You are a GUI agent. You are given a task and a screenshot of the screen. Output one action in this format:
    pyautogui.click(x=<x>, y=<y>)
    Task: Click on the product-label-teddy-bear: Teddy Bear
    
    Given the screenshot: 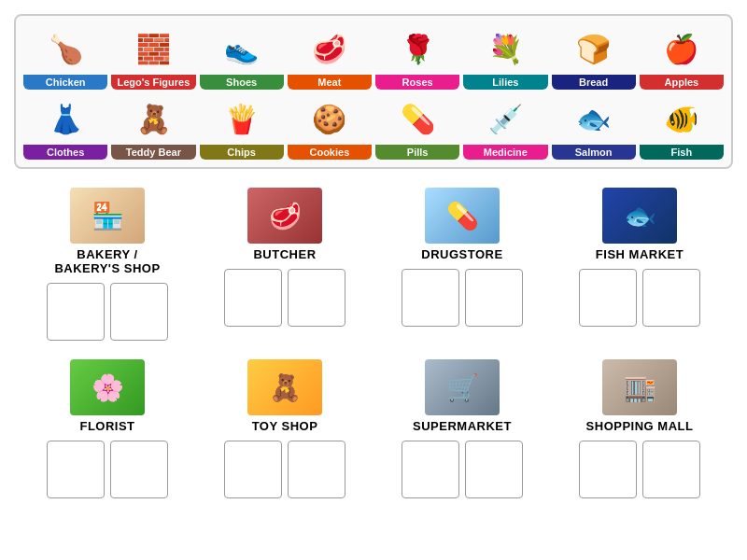 What is the action you would take?
    pyautogui.click(x=153, y=152)
    